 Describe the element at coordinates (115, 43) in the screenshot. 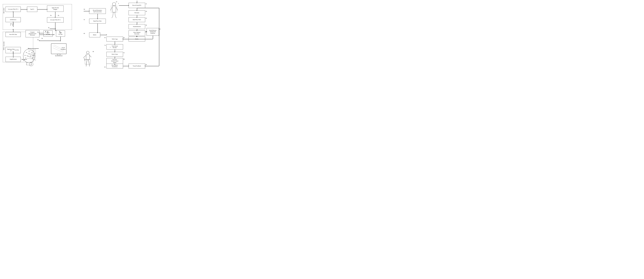

I see `arrow-lags-train` at that location.